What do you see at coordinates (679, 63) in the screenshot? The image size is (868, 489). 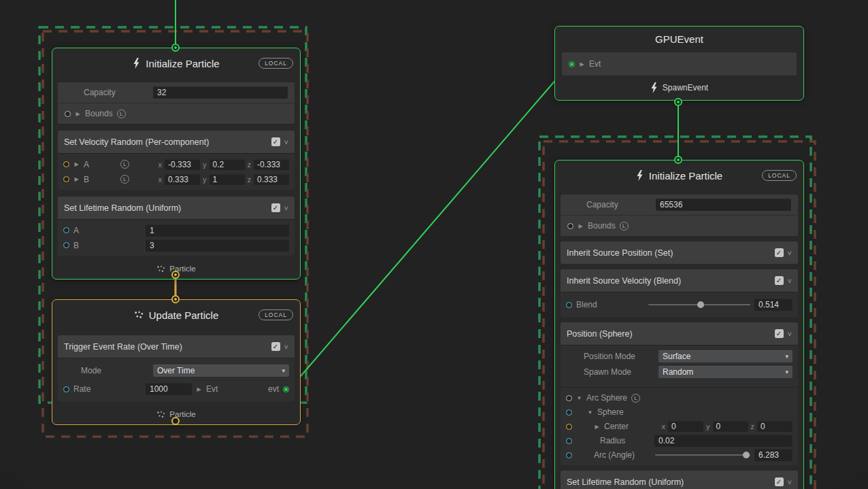 I see `node-gpuevent: GPUEvent ▶ Evt SpawnEvent` at bounding box center [679, 63].